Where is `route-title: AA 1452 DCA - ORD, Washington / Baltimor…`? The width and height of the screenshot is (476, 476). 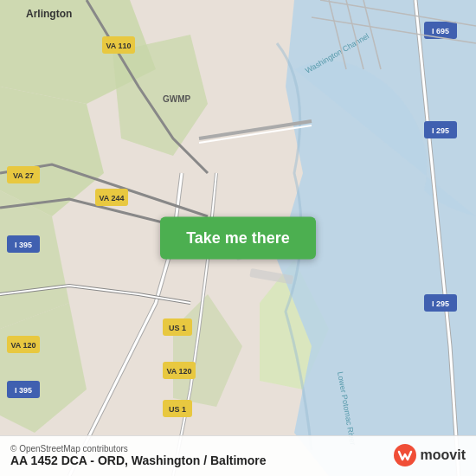 route-title: AA 1452 DCA - ORD, Washington / Baltimor… is located at coordinates (138, 460).